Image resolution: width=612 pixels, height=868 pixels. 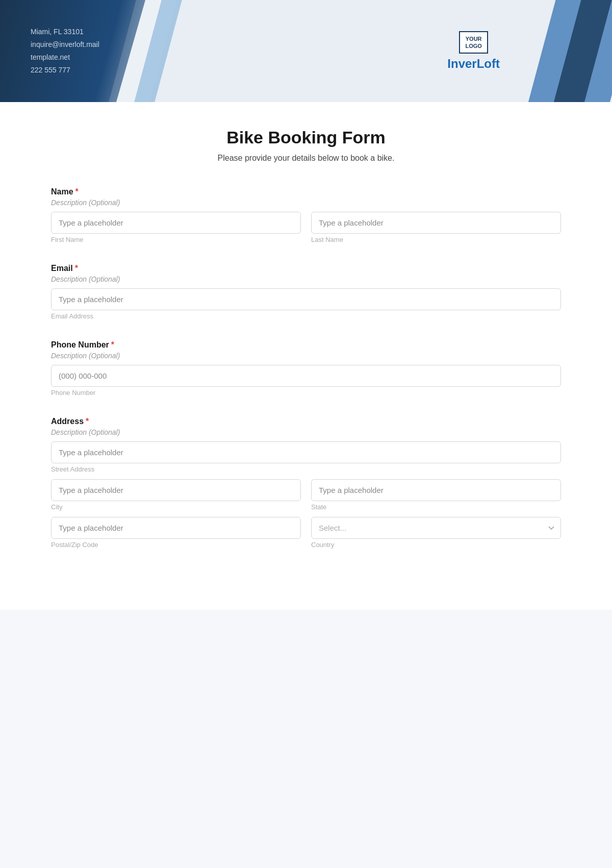 I want to click on form-subtitle: Please provide your details below to boo…, so click(x=306, y=158).